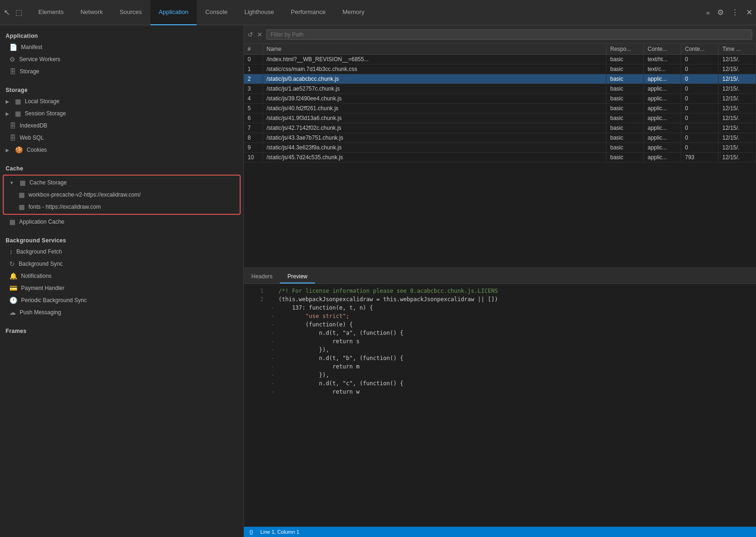  Describe the element at coordinates (319, 367) in the screenshot. I see `line-content: return m` at that location.